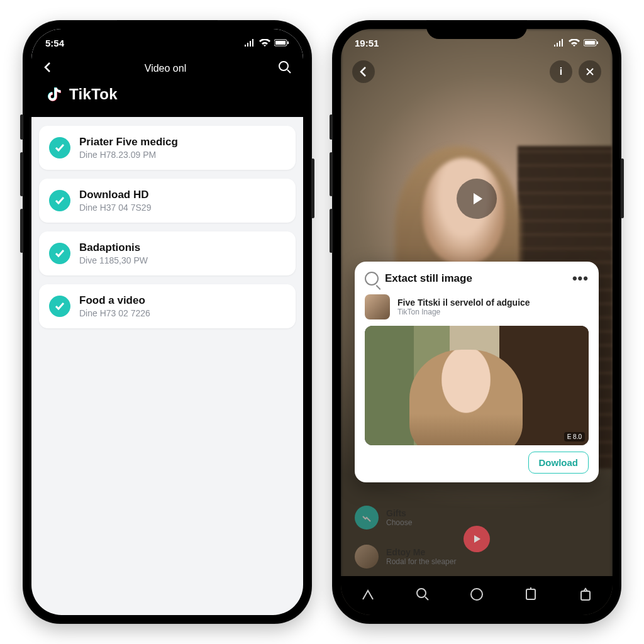 The width and height of the screenshot is (644, 644). What do you see at coordinates (167, 95) in the screenshot?
I see `brand-row: TikTok` at bounding box center [167, 95].